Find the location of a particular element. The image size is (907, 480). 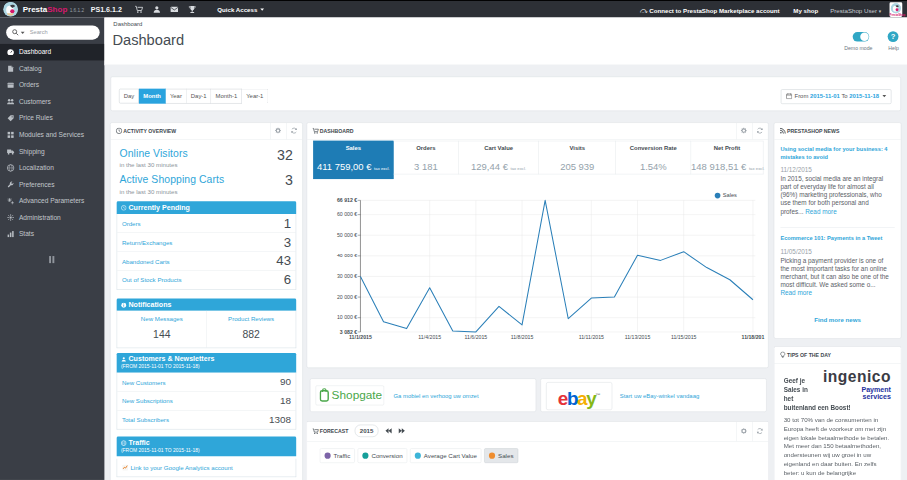

svg-text: 30 000 € is located at coordinates (347, 276).